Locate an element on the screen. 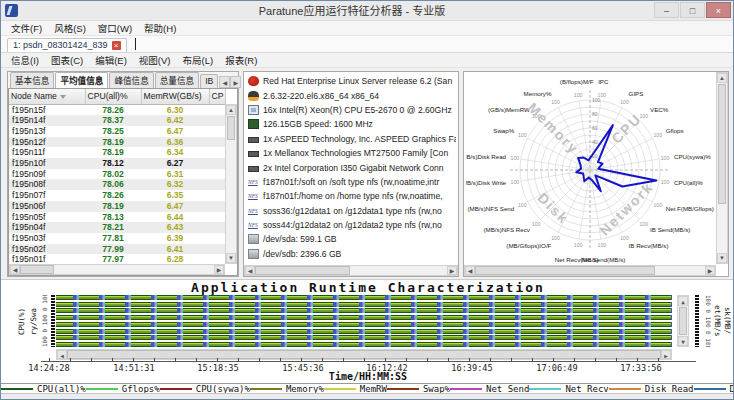  right-axis-label-disk: sk(MB/ is located at coordinates (726, 321).